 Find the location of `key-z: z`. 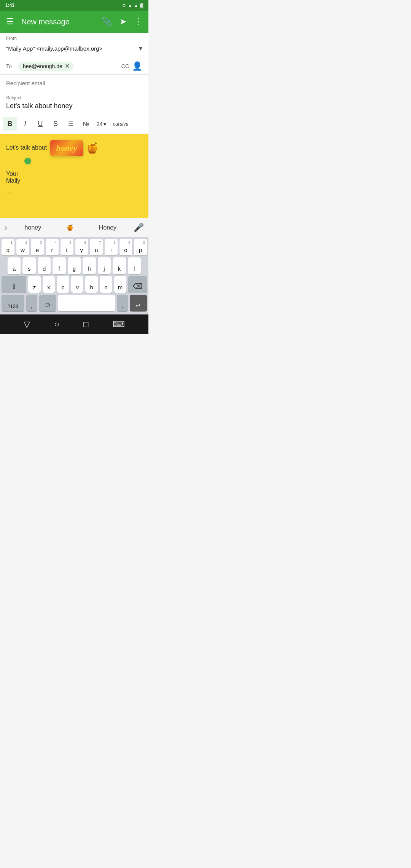

key-z: z is located at coordinates (34, 284).